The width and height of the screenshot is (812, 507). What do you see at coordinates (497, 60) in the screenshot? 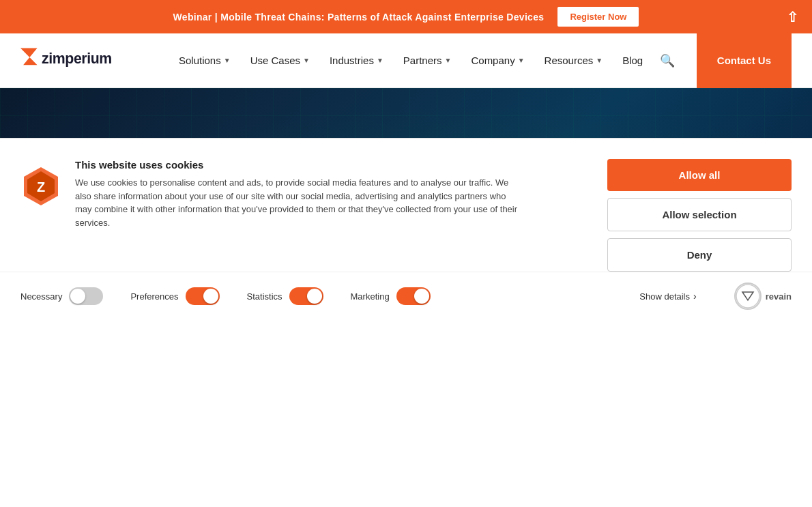
I see `nav-item-company: Company ▼` at bounding box center [497, 60].